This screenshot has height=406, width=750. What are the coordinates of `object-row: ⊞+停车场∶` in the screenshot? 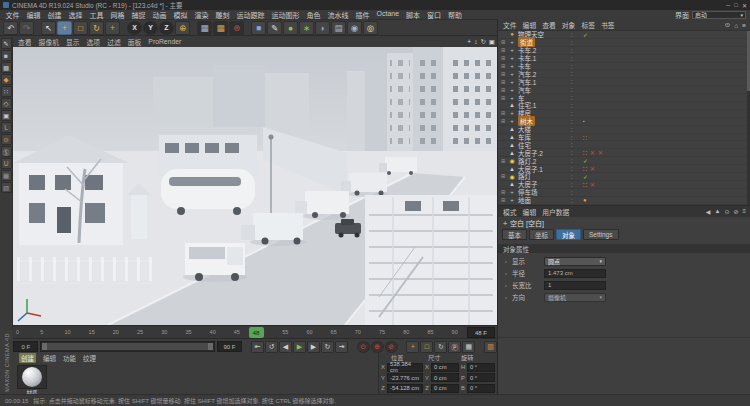 It's located at (624, 193).